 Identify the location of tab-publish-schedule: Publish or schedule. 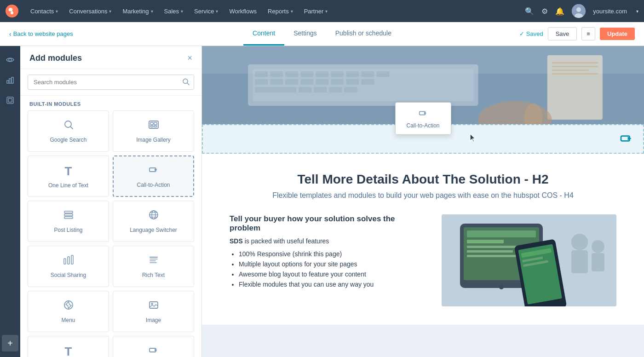
(363, 34).